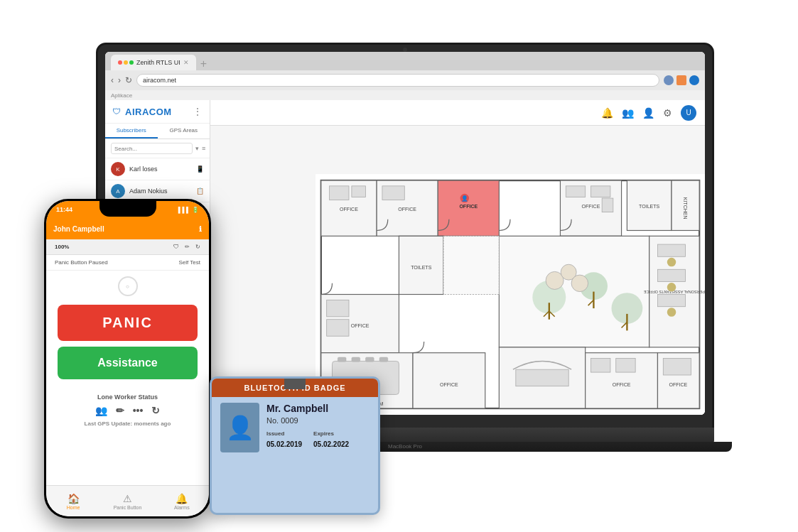 The height and width of the screenshot is (532, 798). Describe the element at coordinates (119, 80) in the screenshot. I see `forward-button: ›` at that location.